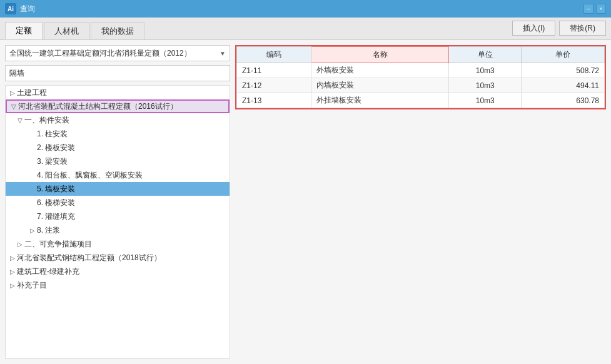 The image size is (611, 364). Describe the element at coordinates (563, 86) in the screenshot. I see `cell-price: 494.11` at that location.